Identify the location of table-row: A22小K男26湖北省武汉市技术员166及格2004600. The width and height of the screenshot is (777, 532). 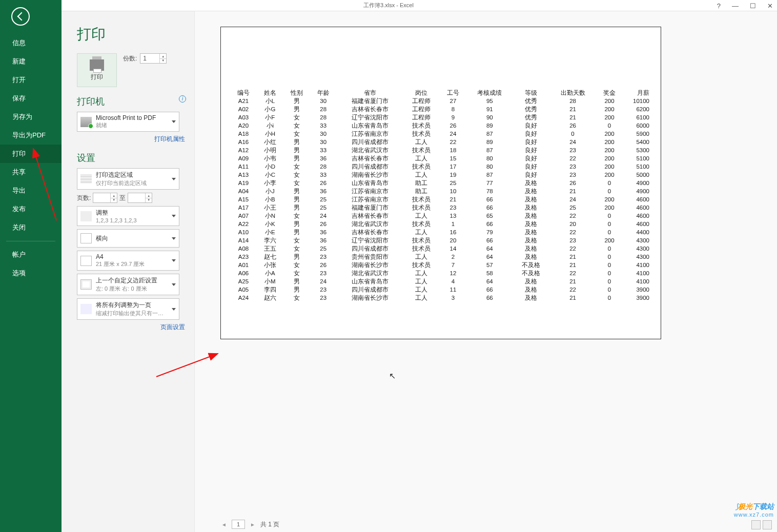
(441, 224).